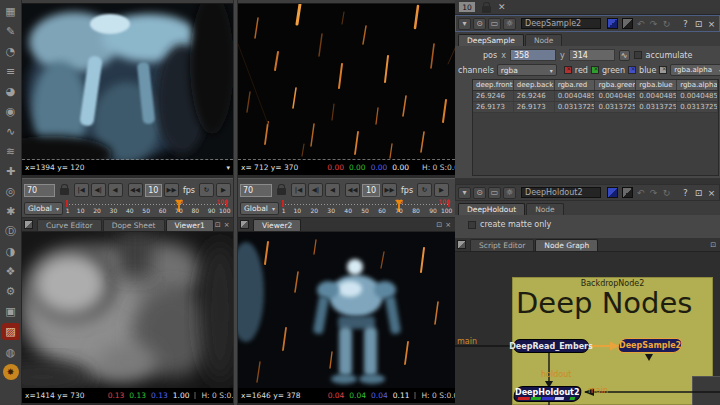 This screenshot has width=720, height=405. What do you see at coordinates (596, 108) in the screenshot?
I see `table-row: 26.9173 26.9173 0.0313725 0.0313725 0.03…` at bounding box center [596, 108].